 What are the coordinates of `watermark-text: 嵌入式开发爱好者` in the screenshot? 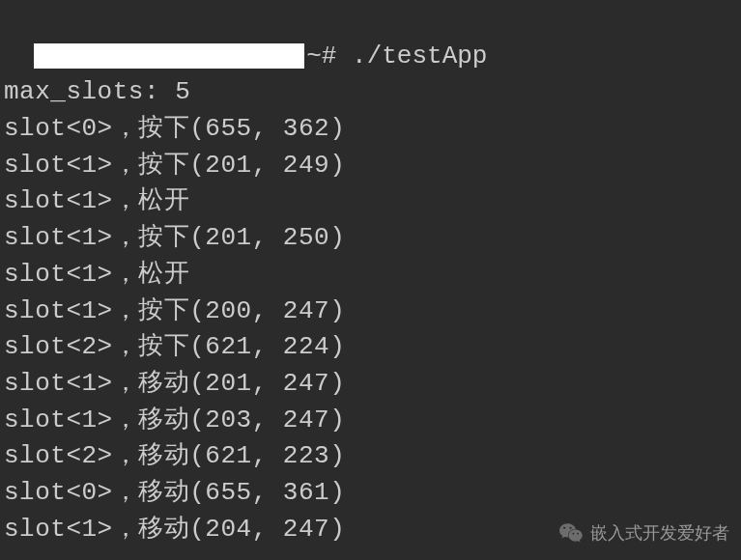 It's located at (660, 533).